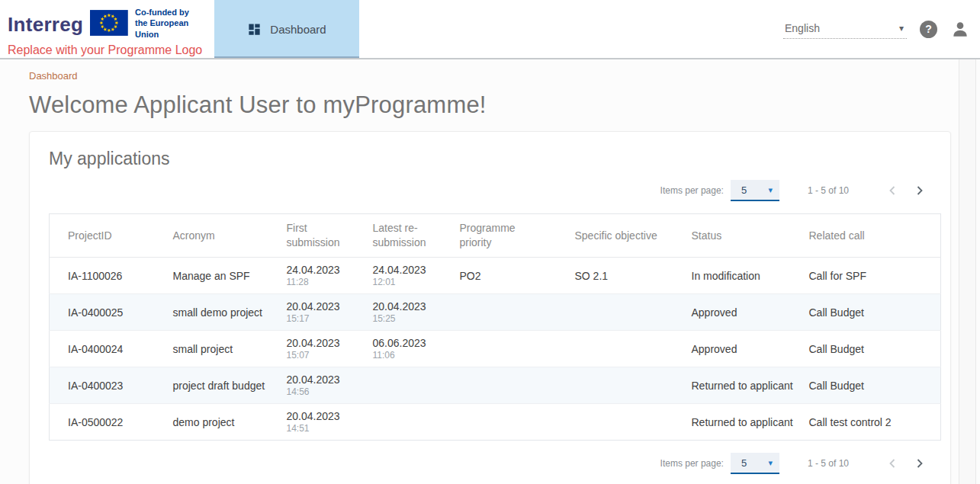 The width and height of the screenshot is (980, 484). Describe the element at coordinates (398, 276) in the screenshot. I see `cell-latest-resubmission: 24.04.202312:01` at that location.